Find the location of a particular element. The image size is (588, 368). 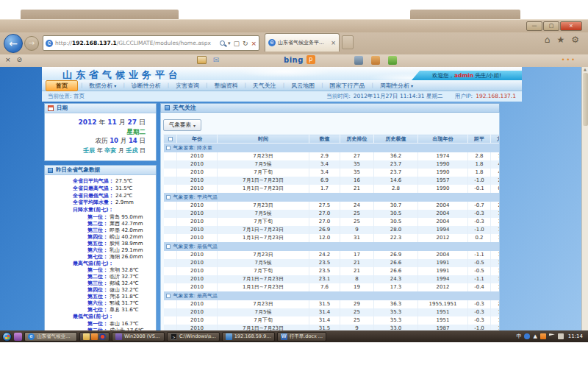

app-icon is located at coordinates (94, 337).